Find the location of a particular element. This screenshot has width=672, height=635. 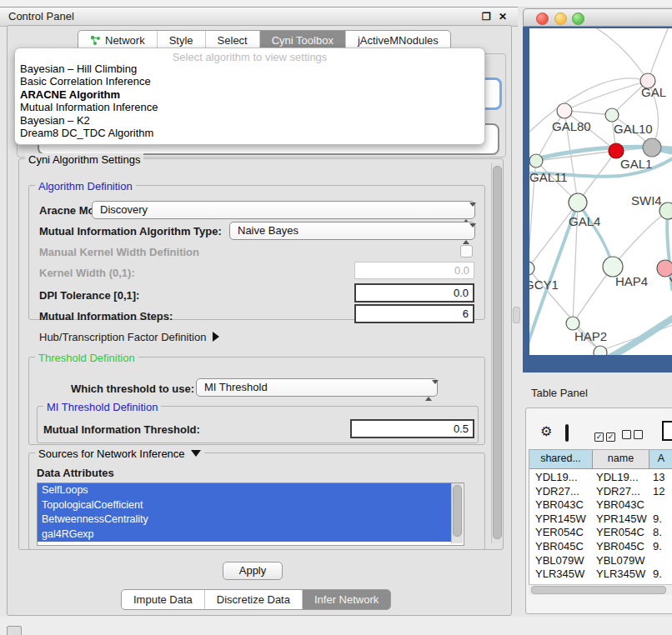

tab-discretize-data: Discretize Data is located at coordinates (253, 600).